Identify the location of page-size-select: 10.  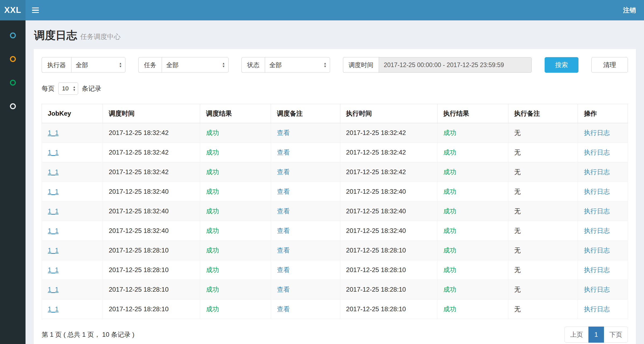
(68, 89).